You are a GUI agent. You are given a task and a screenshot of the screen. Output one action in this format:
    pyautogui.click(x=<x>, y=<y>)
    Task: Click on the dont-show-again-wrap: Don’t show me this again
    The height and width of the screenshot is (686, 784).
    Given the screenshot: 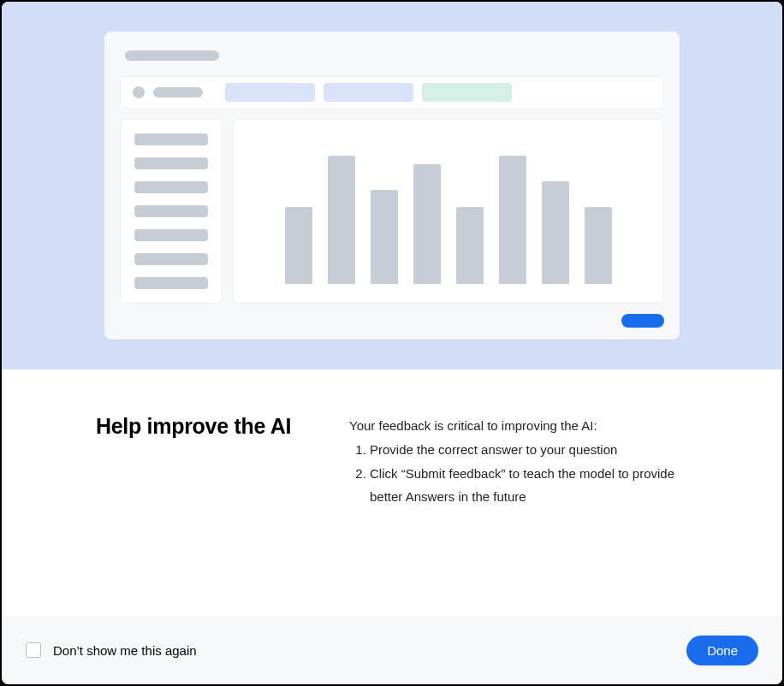 What is the action you would take?
    pyautogui.click(x=111, y=650)
    